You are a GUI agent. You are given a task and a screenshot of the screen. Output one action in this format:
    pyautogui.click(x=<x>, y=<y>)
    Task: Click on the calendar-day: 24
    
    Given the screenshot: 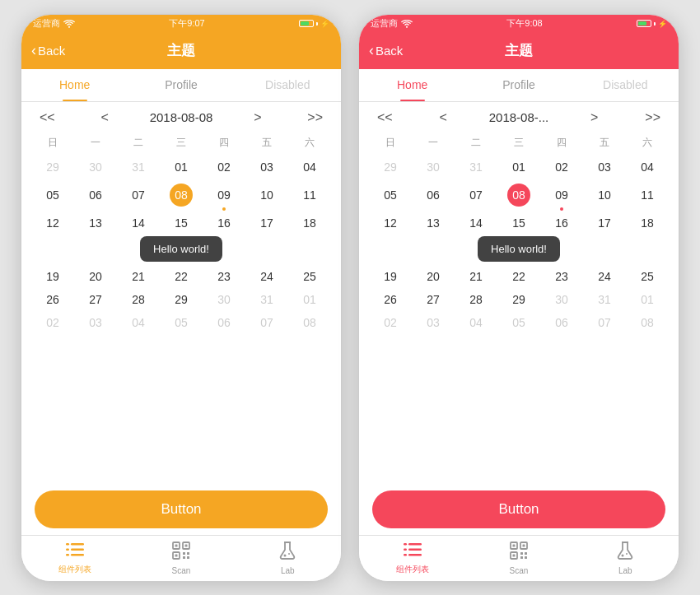 What is the action you would take?
    pyautogui.click(x=604, y=277)
    